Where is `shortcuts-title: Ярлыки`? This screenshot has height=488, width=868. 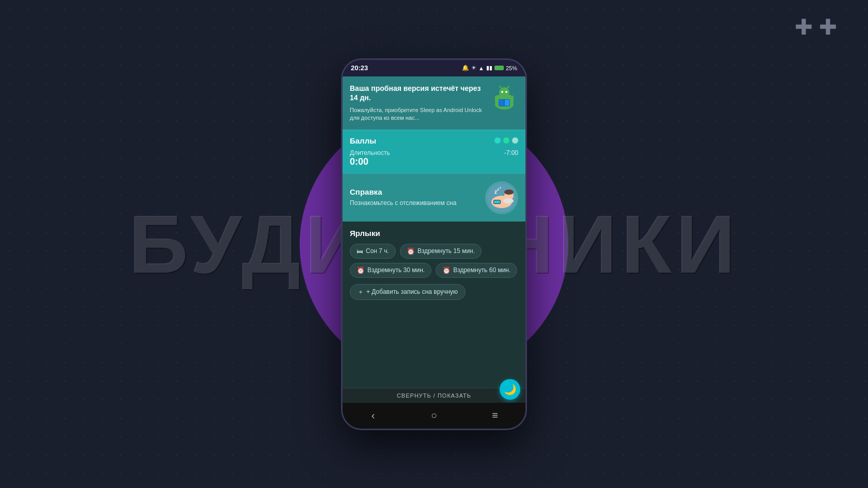 shortcuts-title: Ярлыки is located at coordinates (434, 233).